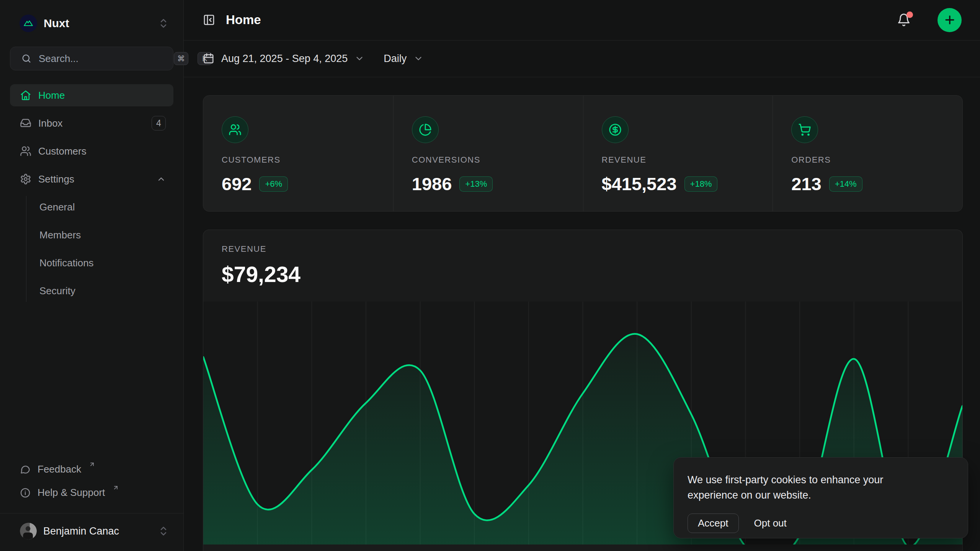  What do you see at coordinates (284, 59) in the screenshot?
I see `date-range-picker: Aug 21, 2025 - Sep 4, 2025` at bounding box center [284, 59].